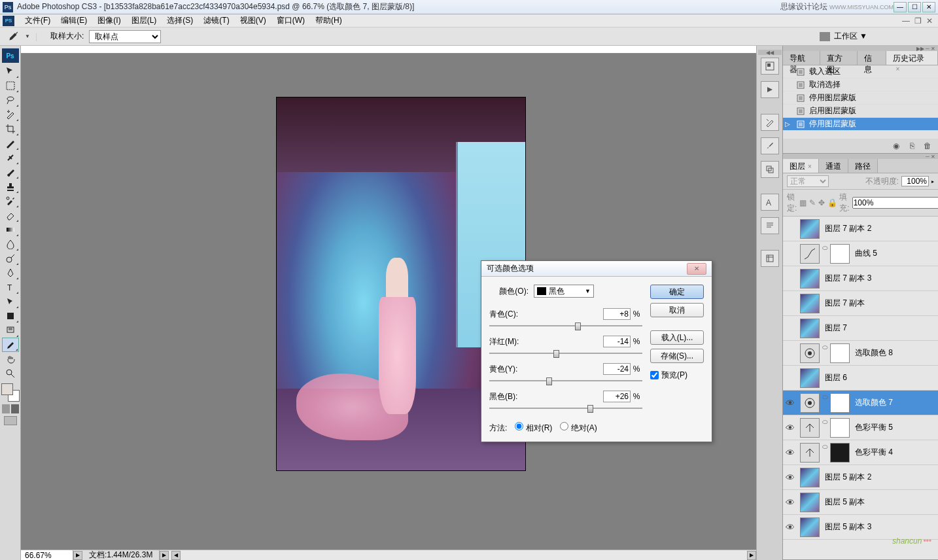  I want to click on dock-actions-icon, so click(770, 90).